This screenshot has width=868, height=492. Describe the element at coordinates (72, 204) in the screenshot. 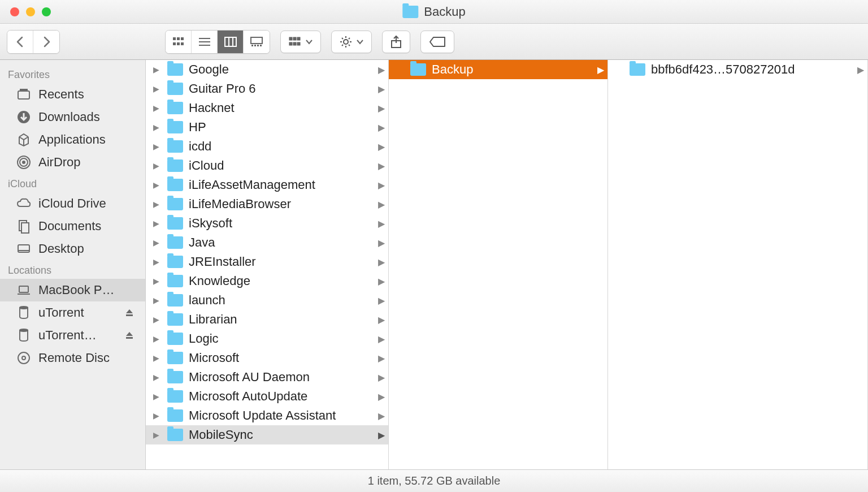

I see `sidebar-item-icloud-drive: iCloud Drive` at that location.